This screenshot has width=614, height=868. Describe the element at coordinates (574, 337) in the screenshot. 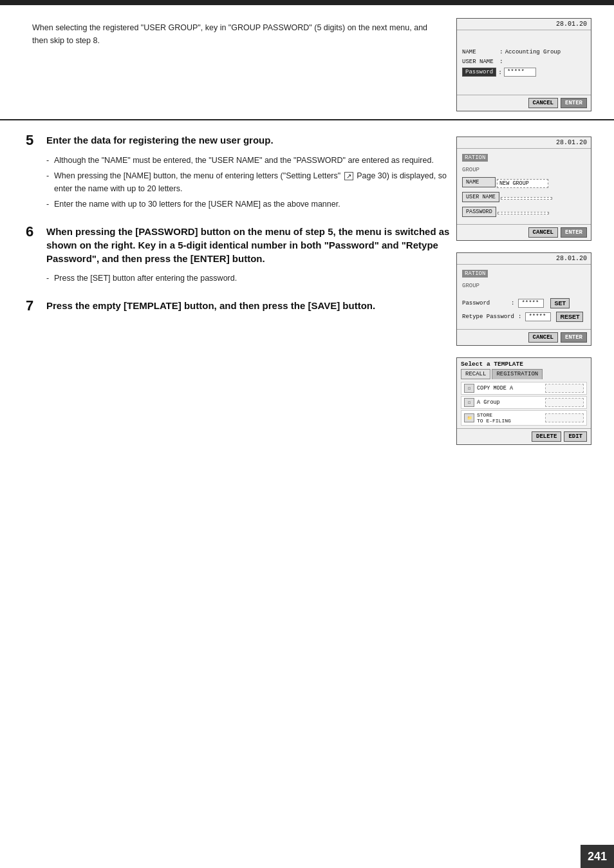

I see `screen3-enter-btn: ENTER` at that location.